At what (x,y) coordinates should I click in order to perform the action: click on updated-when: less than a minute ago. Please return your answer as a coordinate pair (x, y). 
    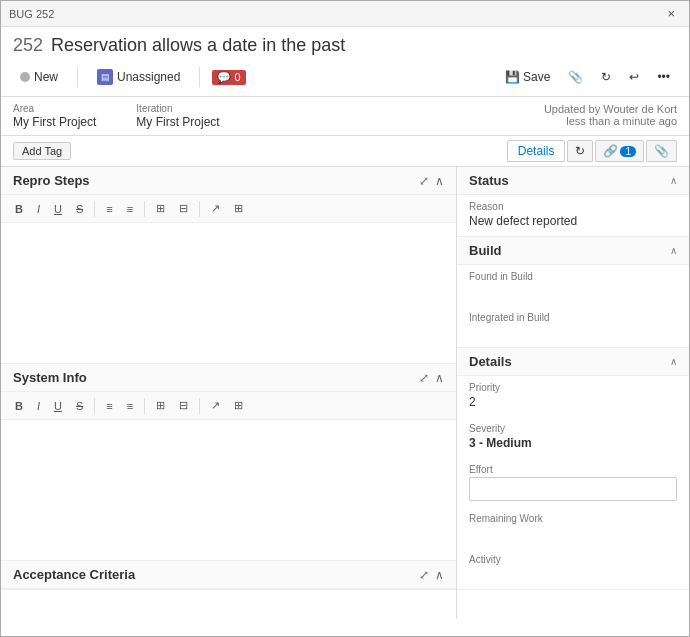
    Looking at the image, I should click on (610, 121).